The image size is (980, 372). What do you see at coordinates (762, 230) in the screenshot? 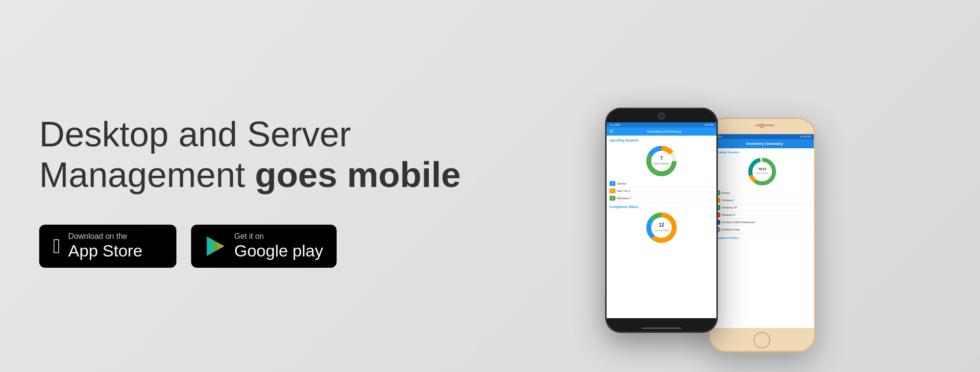
I see `iphone-os-winvista: 58 Windows Vista ›` at bounding box center [762, 230].